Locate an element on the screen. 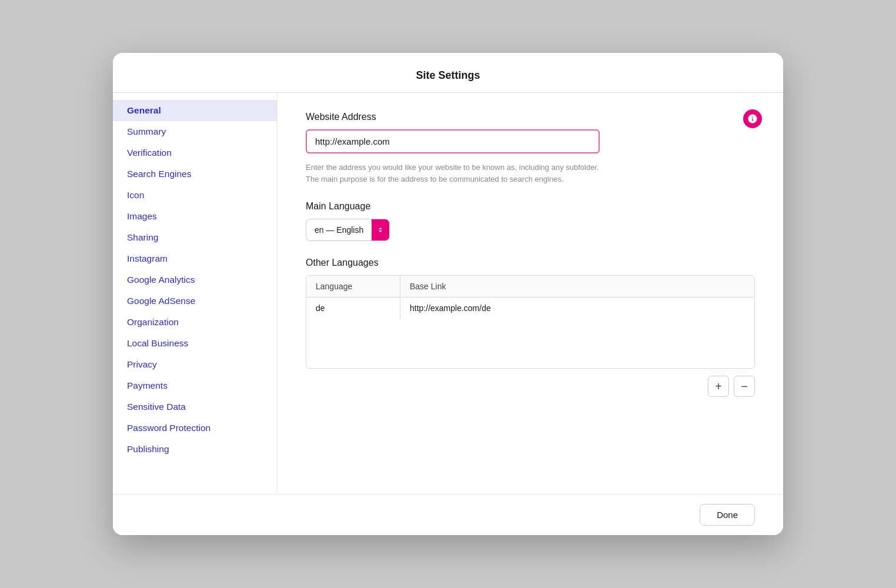  website-address-input is located at coordinates (453, 141).